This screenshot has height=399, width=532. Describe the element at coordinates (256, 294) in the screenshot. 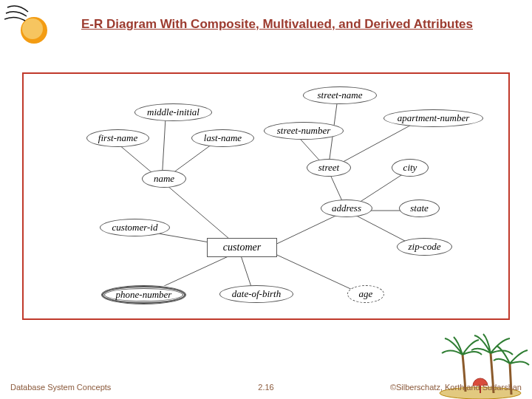

I see `attr-date-of-birth: date-of-birth` at that location.